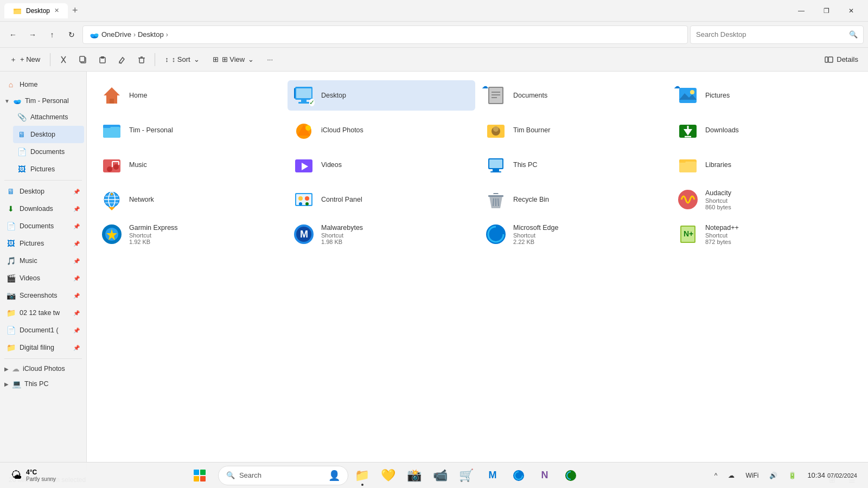  Describe the element at coordinates (43, 296) in the screenshot. I see `sidebar-item-screenshots: 📷 Screenshots 📌` at that location.